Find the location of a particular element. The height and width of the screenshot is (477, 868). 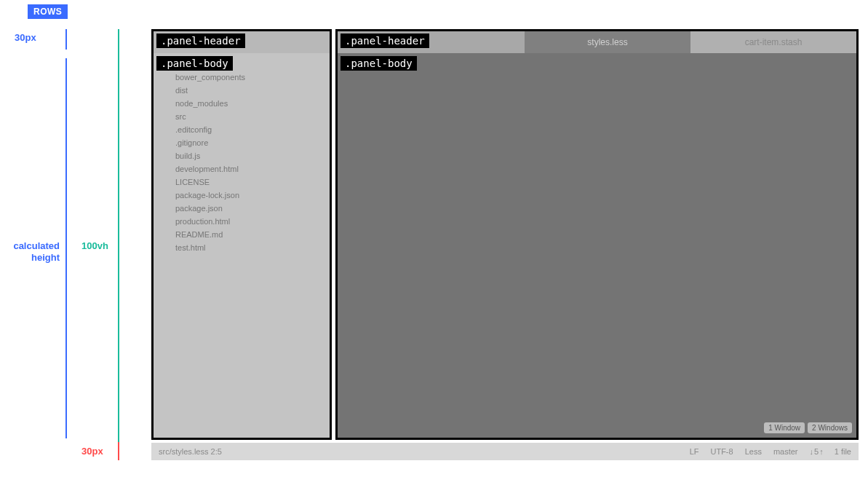

tree-item: .editconfig is located at coordinates (247, 130).